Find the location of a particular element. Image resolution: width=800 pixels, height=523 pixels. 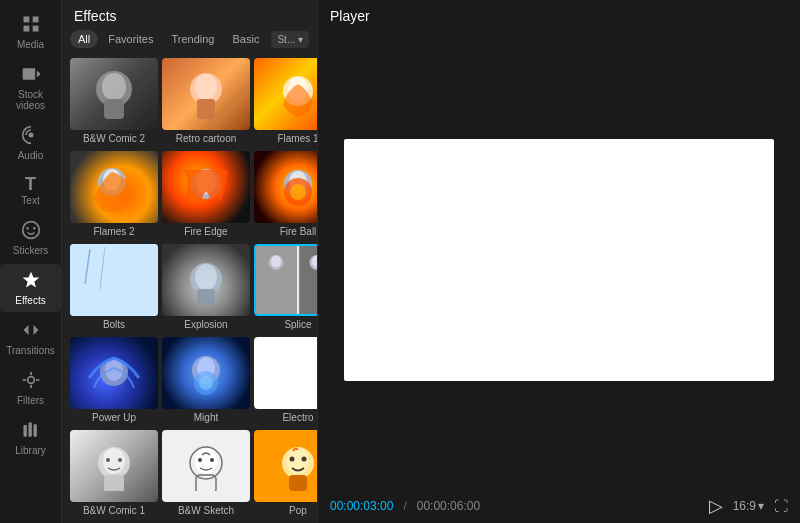

sidebar-item-library: Library is located at coordinates (30, 438).